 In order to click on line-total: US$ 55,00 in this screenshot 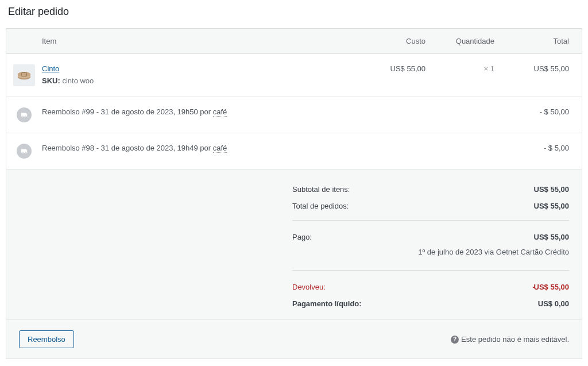, I will do `click(541, 76)`.